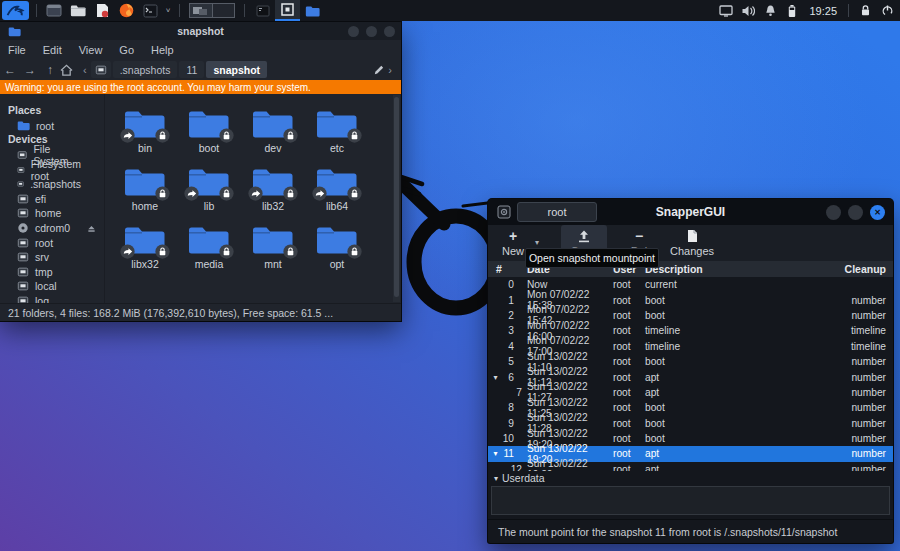 The image size is (900, 551). Describe the element at coordinates (162, 50) in the screenshot. I see `menu-item: Help` at that location.